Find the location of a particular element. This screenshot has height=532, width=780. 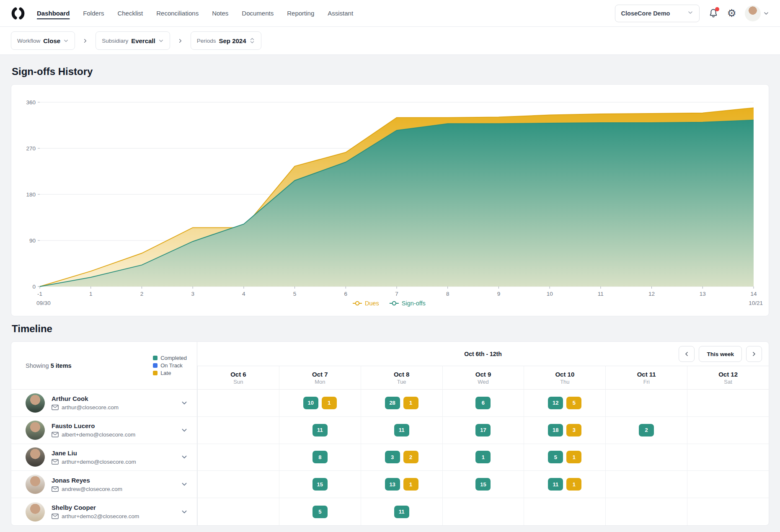

legend-label: On Track is located at coordinates (172, 365).